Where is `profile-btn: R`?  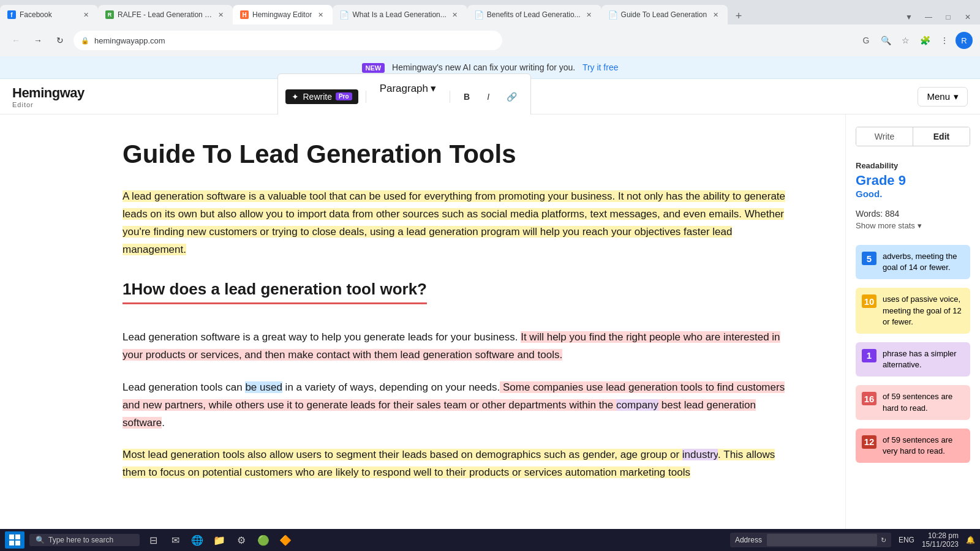 profile-btn: R is located at coordinates (964, 40).